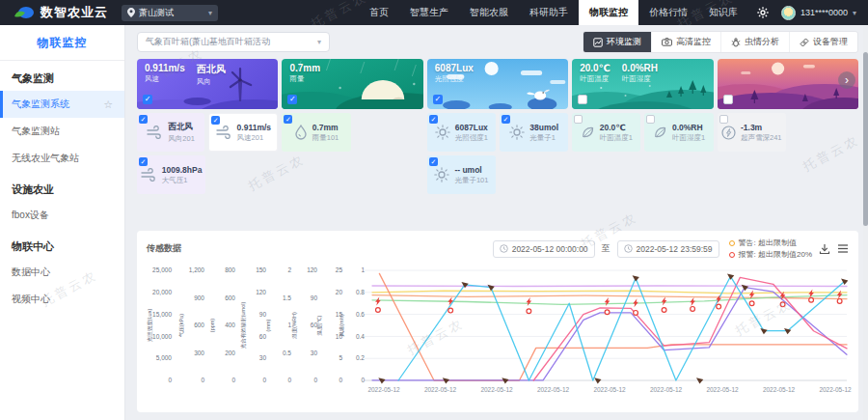 This screenshot has height=420, width=868. I want to click on sensor-tile: ✓-1.3m超声雪深241, so click(752, 132).